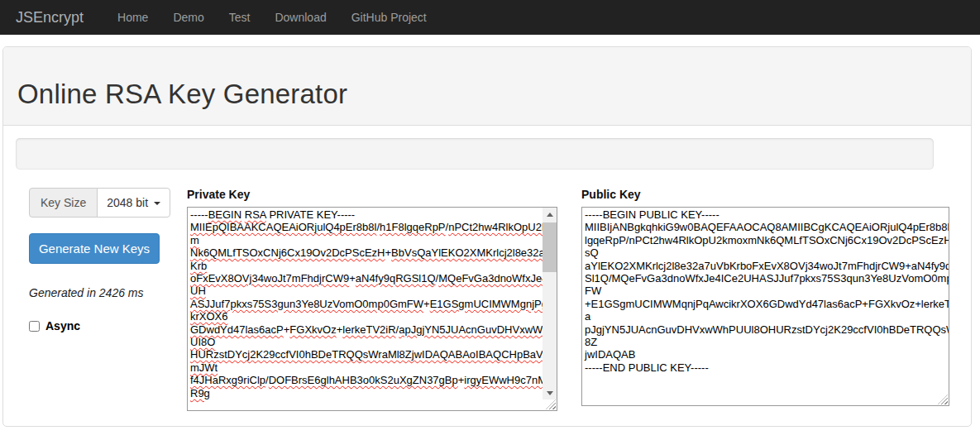  I want to click on key-line: oFxEvX8OVj34woJt7mFhdjrCW9+aN4fy9qRGSl1Q…, so click(372, 278).